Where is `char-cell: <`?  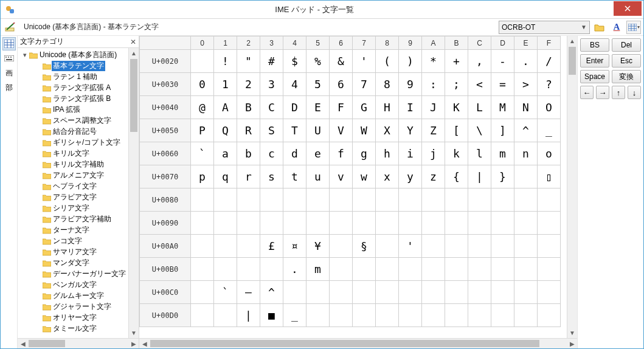 char-cell: < is located at coordinates (480, 85).